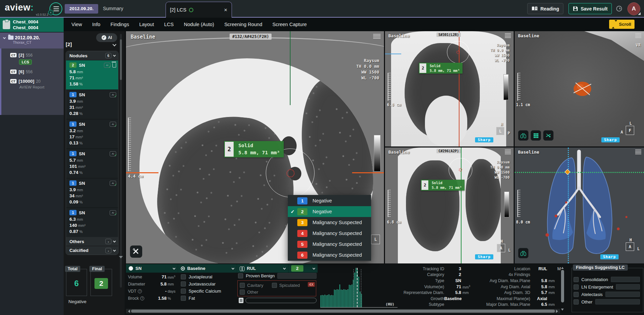 The width and height of the screenshot is (644, 315). What do you see at coordinates (77, 24) in the screenshot?
I see `menu-item-view: View` at bounding box center [77, 24].